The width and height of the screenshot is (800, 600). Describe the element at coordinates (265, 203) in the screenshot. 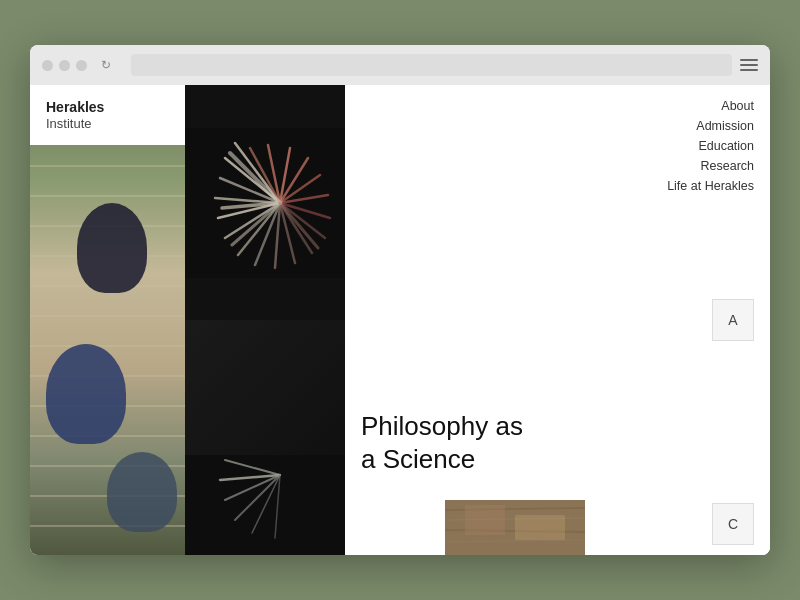

I see `sculpture-svg` at that location.